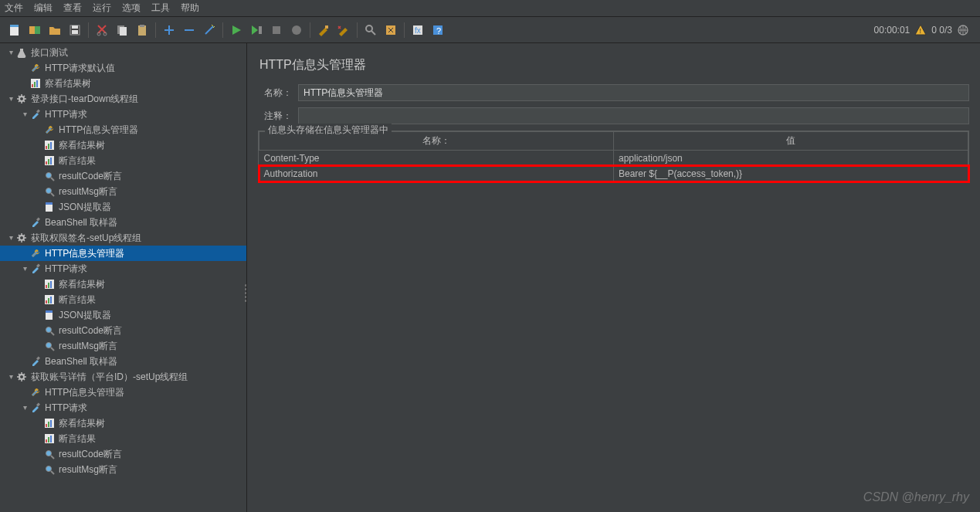 Image resolution: width=980 pixels, height=512 pixels. Describe the element at coordinates (43, 8) in the screenshot. I see `menu-edit: 编辑` at that location.